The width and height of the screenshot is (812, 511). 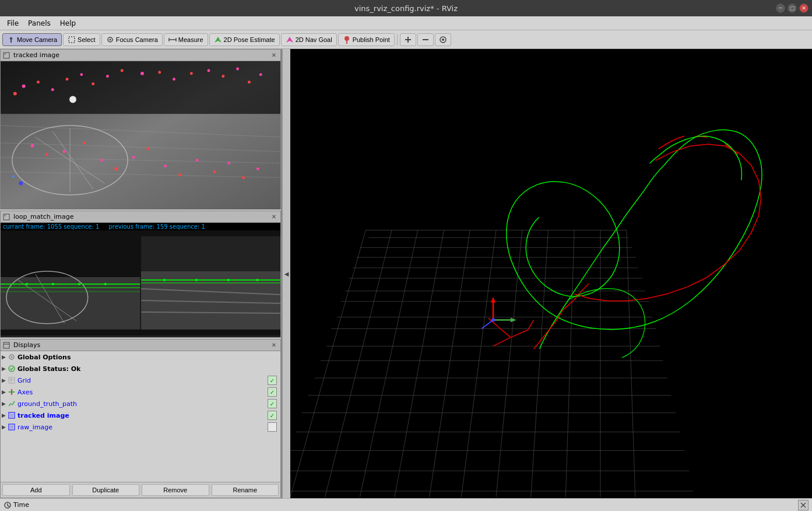 What do you see at coordinates (406, 40) in the screenshot?
I see `toolbar: Move Camera Select Focus Camera Measure …` at bounding box center [406, 40].